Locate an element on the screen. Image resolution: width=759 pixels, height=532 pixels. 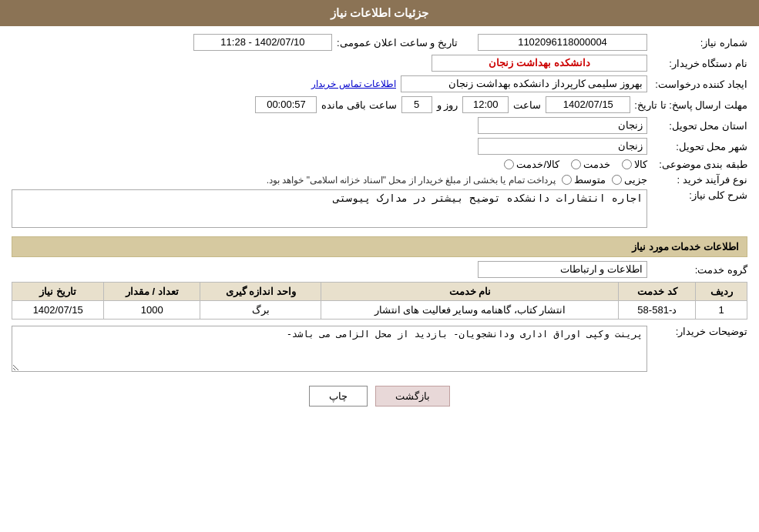
buyer-desc-area: پرینت وکپی اوراق اداری ودانشجویان- بازدی… is located at coordinates (330, 350).